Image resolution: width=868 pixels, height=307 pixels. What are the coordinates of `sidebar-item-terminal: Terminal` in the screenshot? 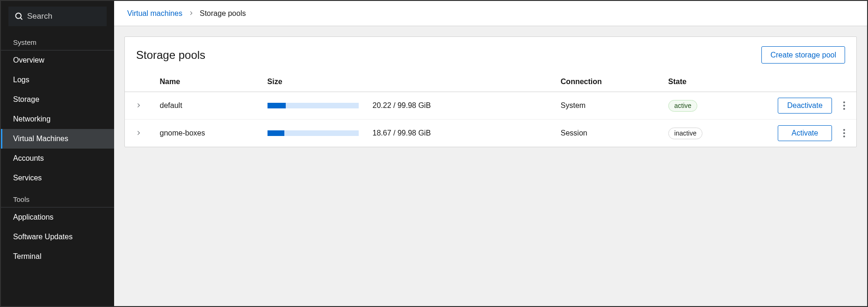 It's located at (58, 257).